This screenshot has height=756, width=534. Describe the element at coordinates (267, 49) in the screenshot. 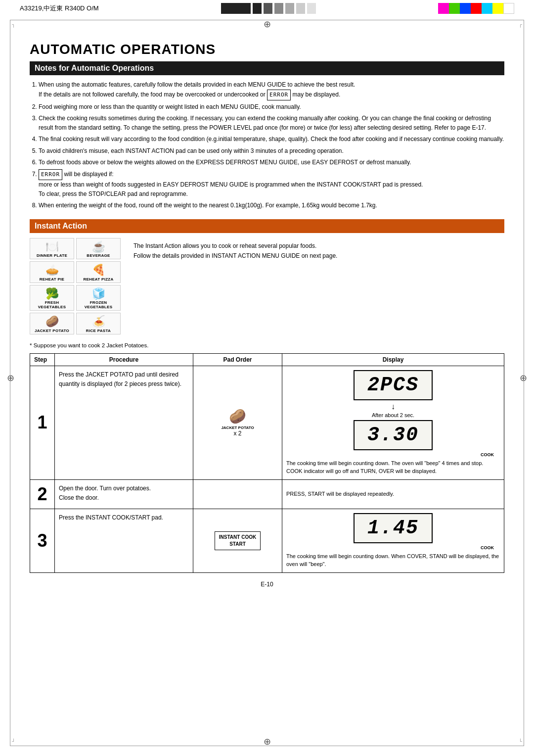

I see `main-title: AUTOMATIC OPERATIONS` at that location.